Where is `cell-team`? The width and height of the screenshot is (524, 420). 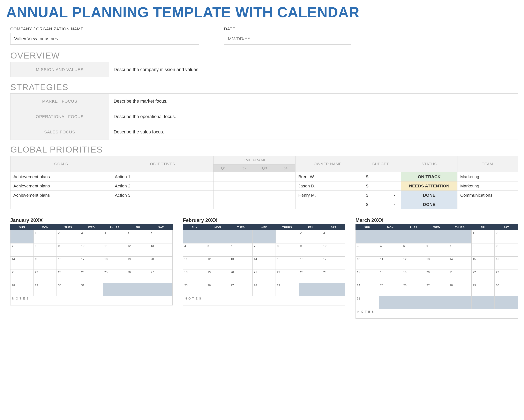
cell-team is located at coordinates (488, 205).